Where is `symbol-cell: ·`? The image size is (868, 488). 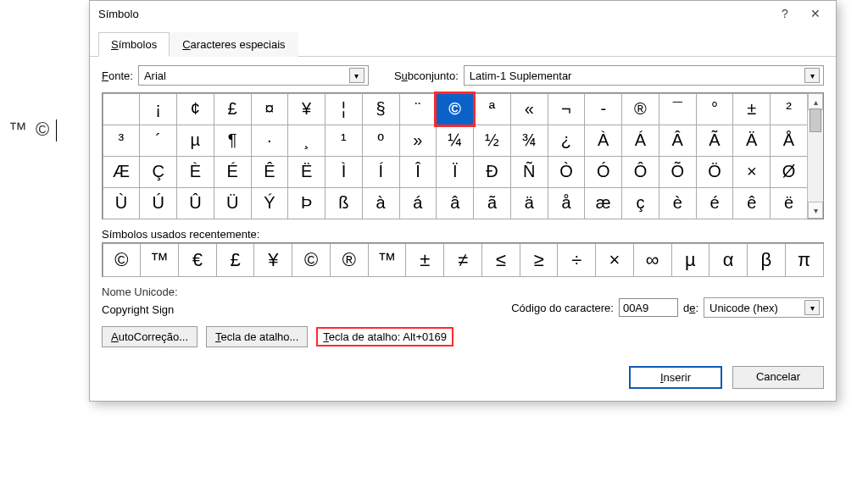 symbol-cell: · is located at coordinates (270, 141).